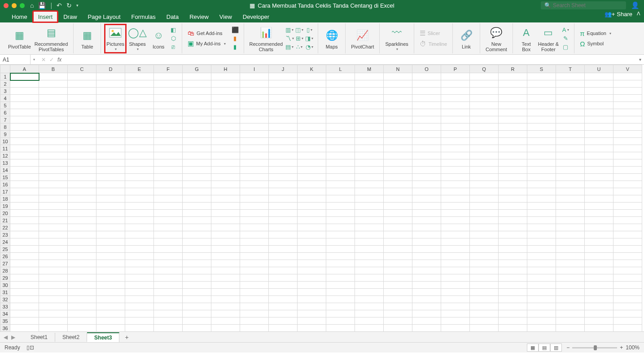 This screenshot has height=357, width=644. I want to click on cell-N11, so click(398, 149).